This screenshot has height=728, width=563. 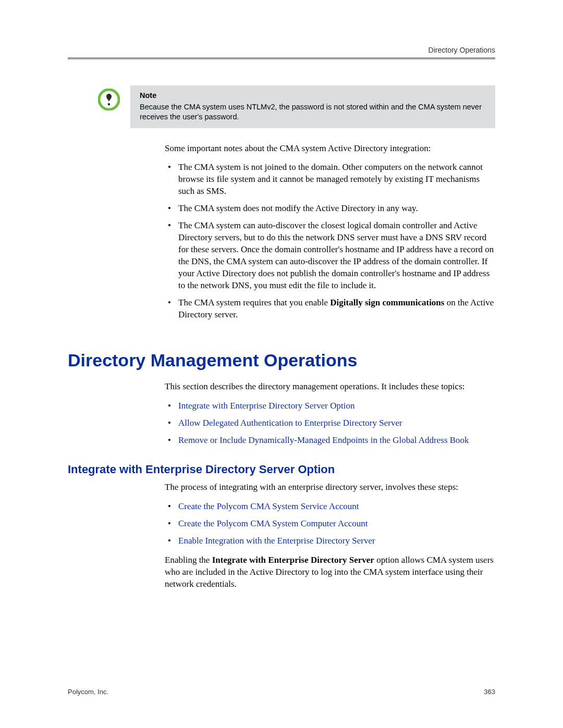 I want to click on text-run: The CMA system requires that you enable, so click(x=254, y=302).